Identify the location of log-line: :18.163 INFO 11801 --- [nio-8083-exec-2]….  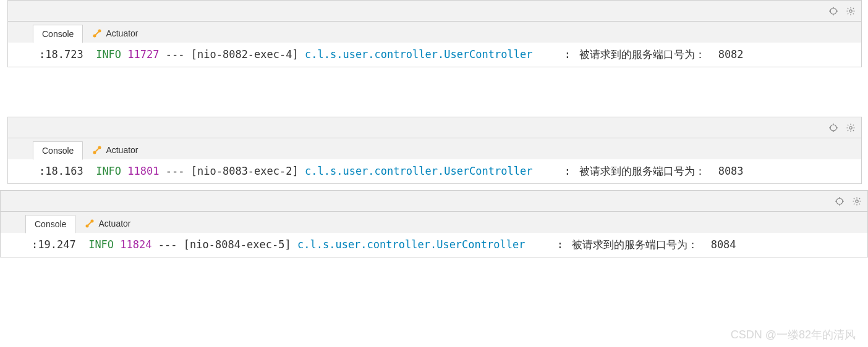
(435, 172).